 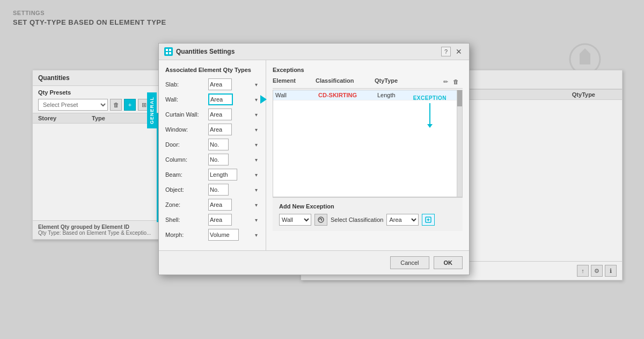 I want to click on exc-classification-col-header: Classification, so click(x=345, y=82).